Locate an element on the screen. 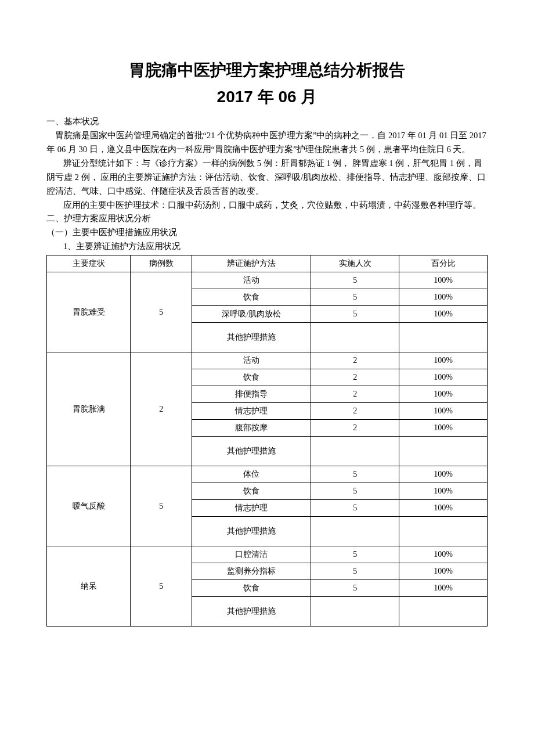 This screenshot has height=756, width=534. section2-sub1-1: 1、主要辨证施护方法应用状况 is located at coordinates (267, 247).